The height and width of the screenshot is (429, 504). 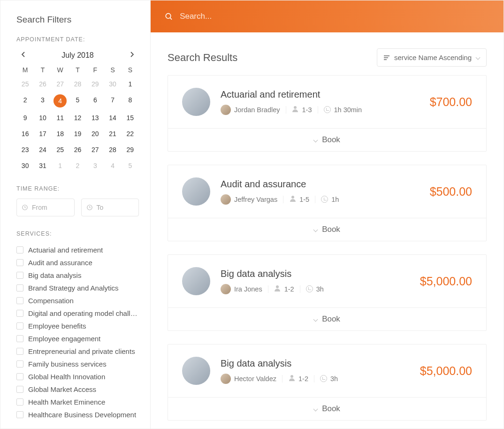 What do you see at coordinates (42, 118) in the screenshot?
I see `calendar-day: 10` at bounding box center [42, 118].